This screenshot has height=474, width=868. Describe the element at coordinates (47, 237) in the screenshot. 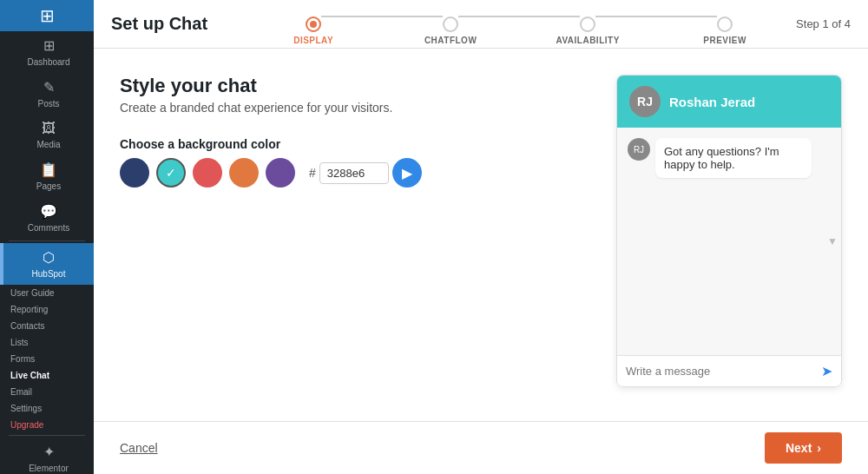

I see `sidebar: ⊞ ⊞ Dashboard ✎ Posts 🖼 Media 📋 Pages 💬 …` at that location.